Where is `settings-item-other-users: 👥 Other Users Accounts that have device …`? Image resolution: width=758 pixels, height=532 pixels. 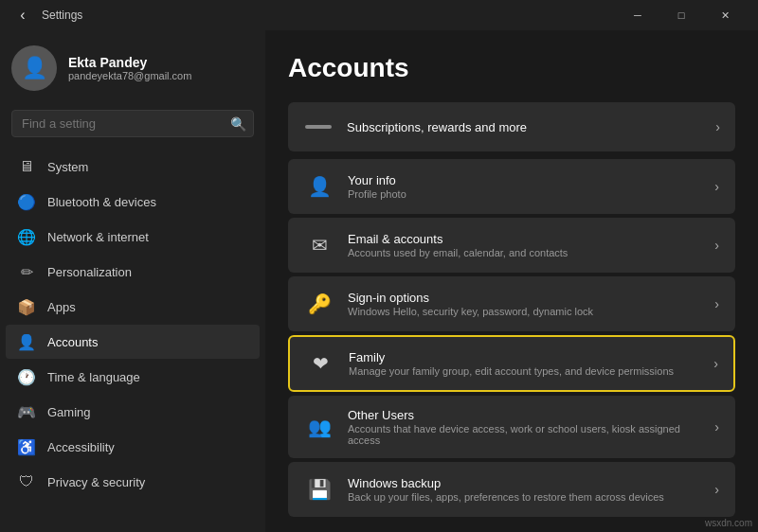 settings-item-other-users: 👥 Other Users Accounts that have device … is located at coordinates (512, 427).